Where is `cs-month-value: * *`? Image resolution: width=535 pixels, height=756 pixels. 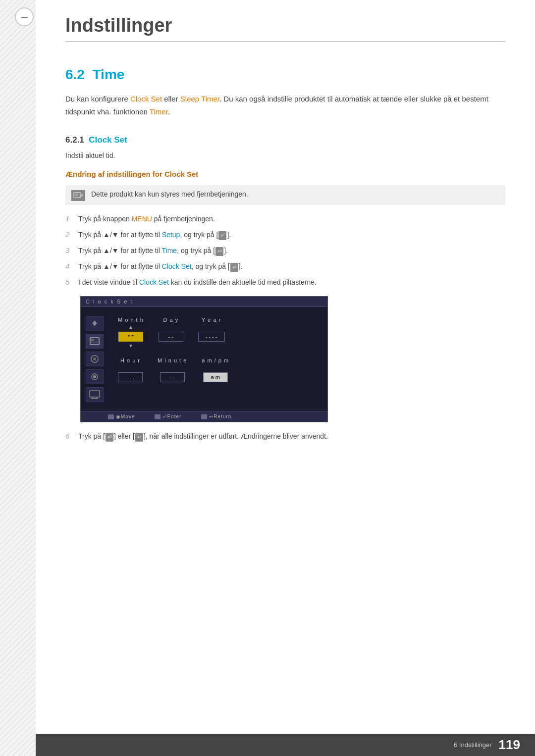 cs-month-value: * * is located at coordinates (131, 337).